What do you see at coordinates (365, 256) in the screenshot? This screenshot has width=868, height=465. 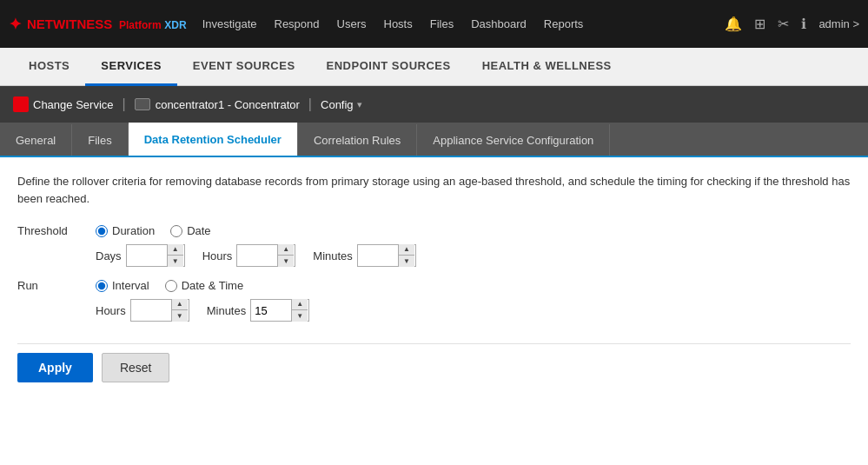 I see `minutes-threshold-field: Minutes ▲ ▼` at bounding box center [365, 256].